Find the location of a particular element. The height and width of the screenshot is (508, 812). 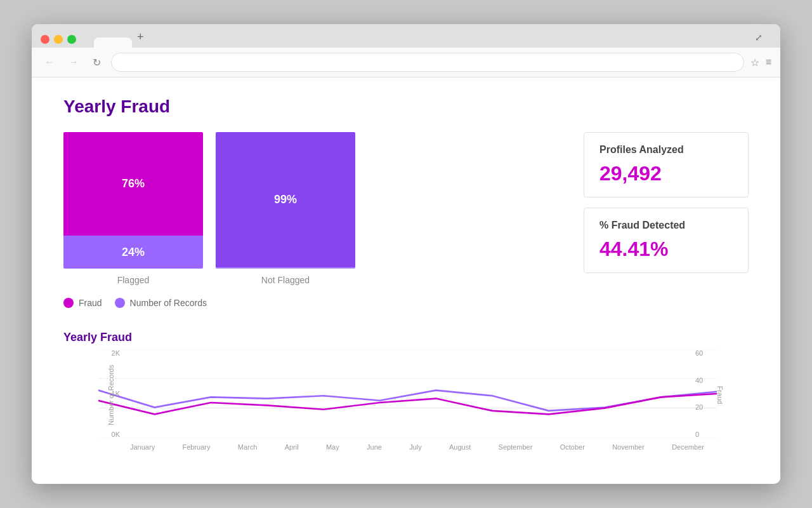

not-flagged-top-segment: 99% is located at coordinates (285, 199).